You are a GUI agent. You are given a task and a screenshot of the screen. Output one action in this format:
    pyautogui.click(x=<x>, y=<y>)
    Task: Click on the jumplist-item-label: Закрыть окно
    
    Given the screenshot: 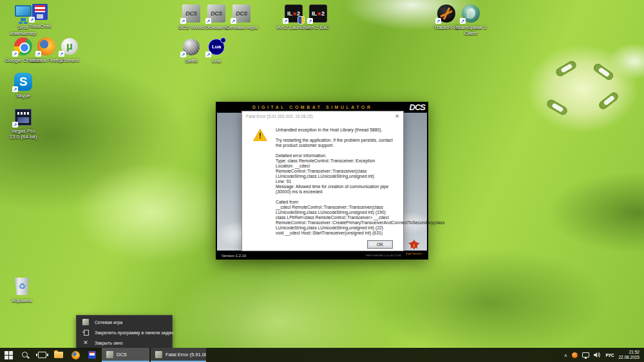 What is the action you would take?
    pyautogui.click(x=109, y=343)
    